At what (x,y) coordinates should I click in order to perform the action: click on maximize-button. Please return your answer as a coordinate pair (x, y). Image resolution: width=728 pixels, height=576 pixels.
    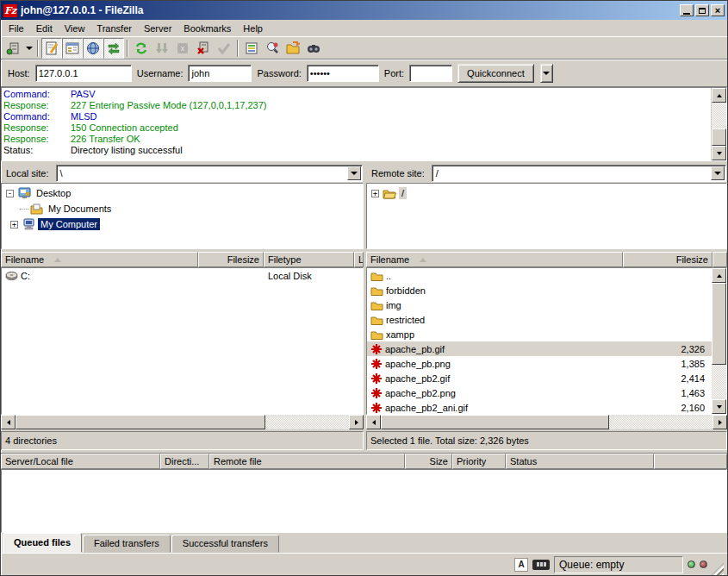
    Looking at the image, I should click on (702, 10).